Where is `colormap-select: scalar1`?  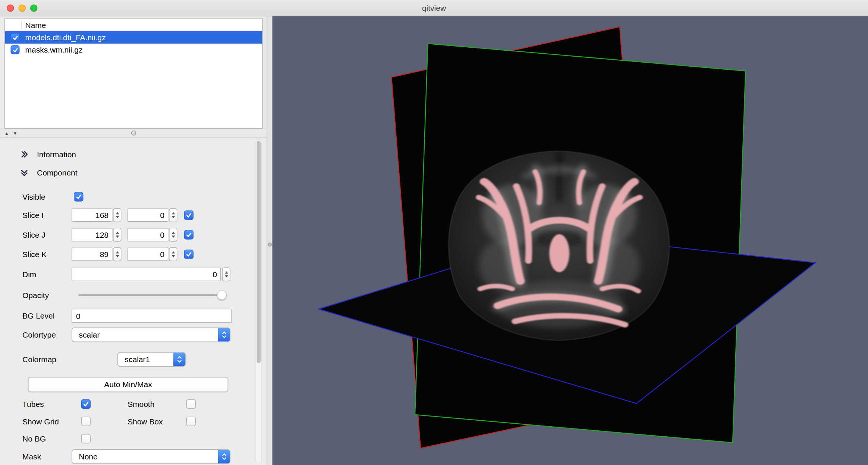 colormap-select: scalar1 is located at coordinates (151, 359).